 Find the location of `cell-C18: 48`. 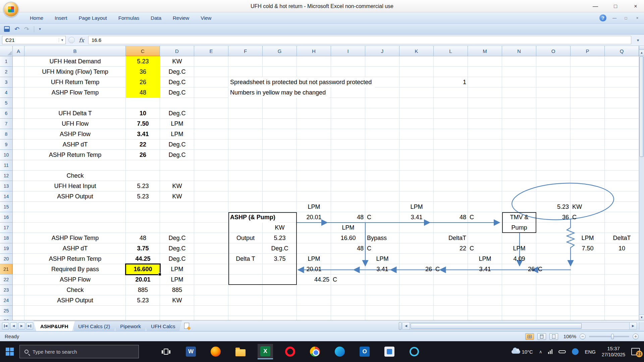

cell-C18: 48 is located at coordinates (143, 238).